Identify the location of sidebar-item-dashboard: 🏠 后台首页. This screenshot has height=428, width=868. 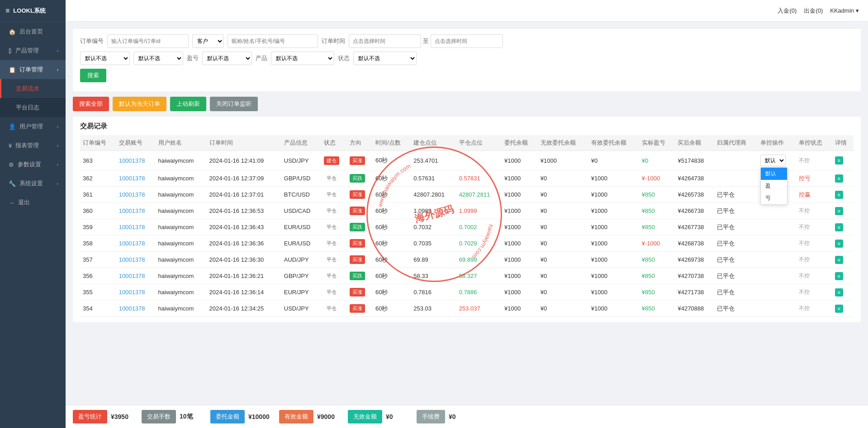
(33, 32).